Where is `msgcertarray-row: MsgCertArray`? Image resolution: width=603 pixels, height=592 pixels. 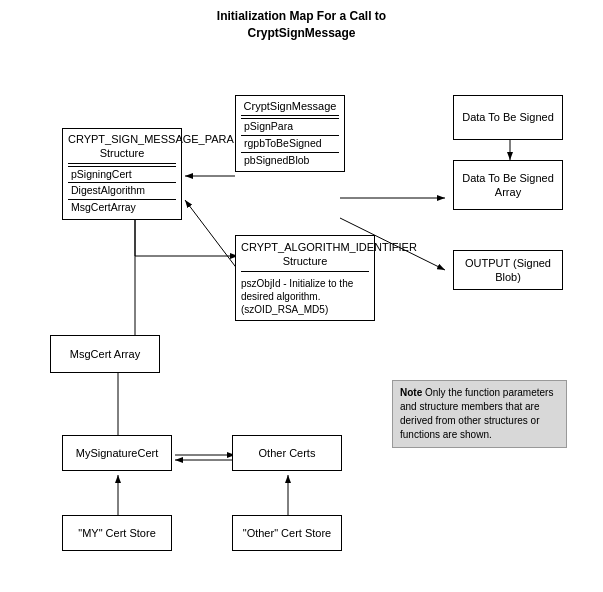
msgcertarray-row: MsgCertArray is located at coordinates (122, 208).